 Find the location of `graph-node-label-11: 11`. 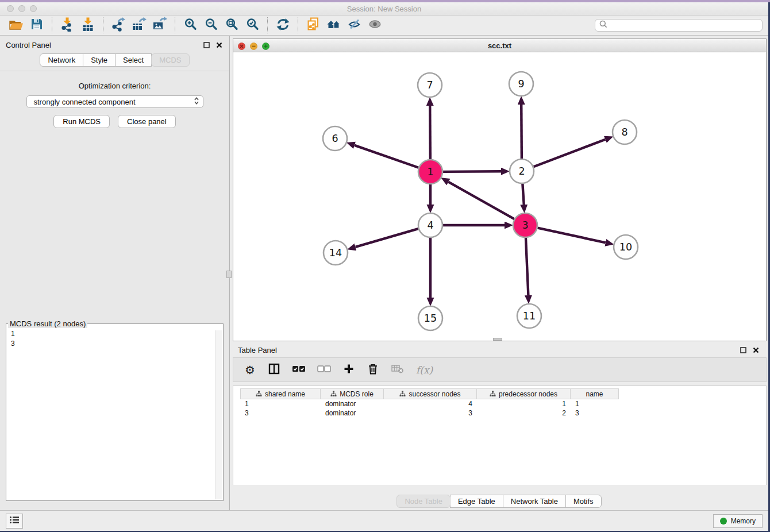

graph-node-label-11: 11 is located at coordinates (529, 316).